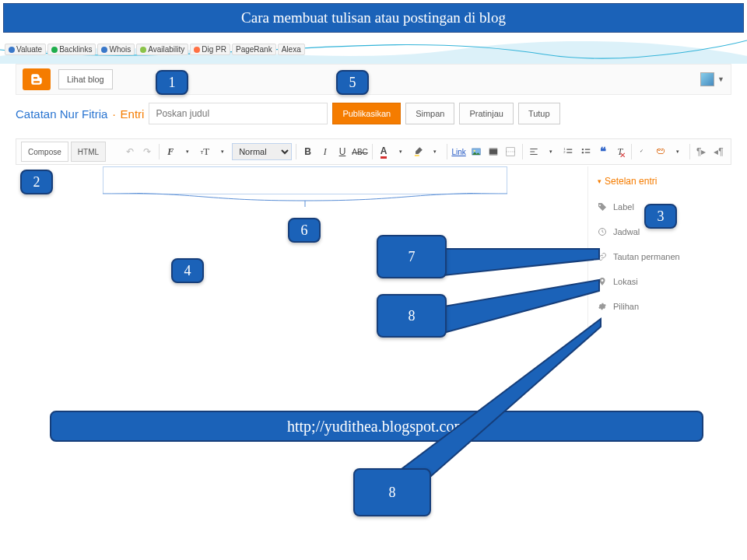 The height and width of the screenshot is (560, 747). Describe the element at coordinates (643, 152) in the screenshot. I see `spellcheck-icon: ✓` at that location.